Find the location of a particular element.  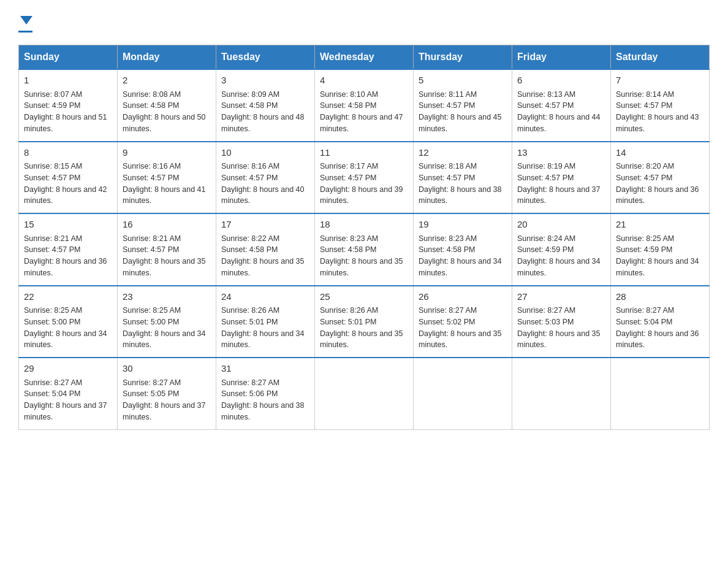

day-number: 22 is located at coordinates (68, 297).